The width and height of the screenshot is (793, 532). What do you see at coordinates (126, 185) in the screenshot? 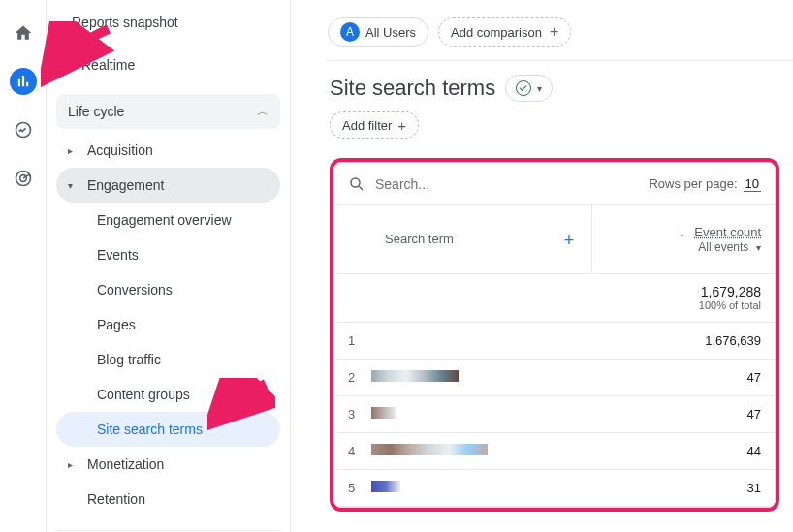
I see `sidebar-item-label: Engagement` at bounding box center [126, 185].